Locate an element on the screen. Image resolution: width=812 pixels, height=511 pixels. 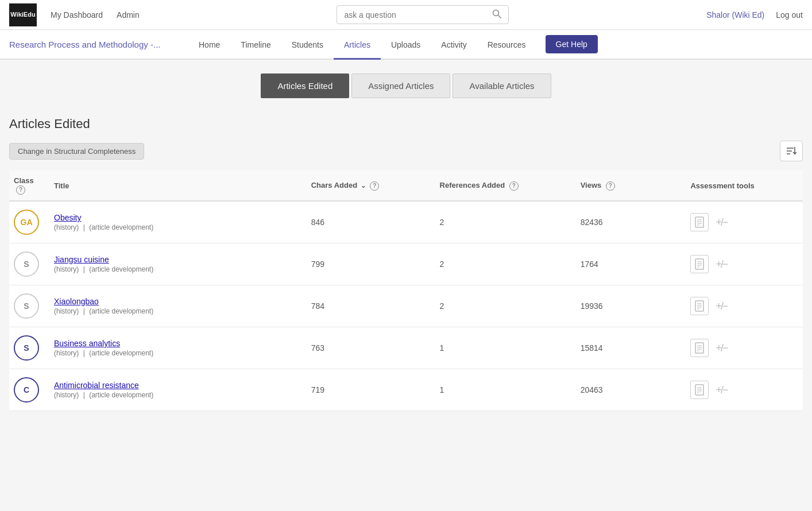
class-circle: GA is located at coordinates (26, 222).